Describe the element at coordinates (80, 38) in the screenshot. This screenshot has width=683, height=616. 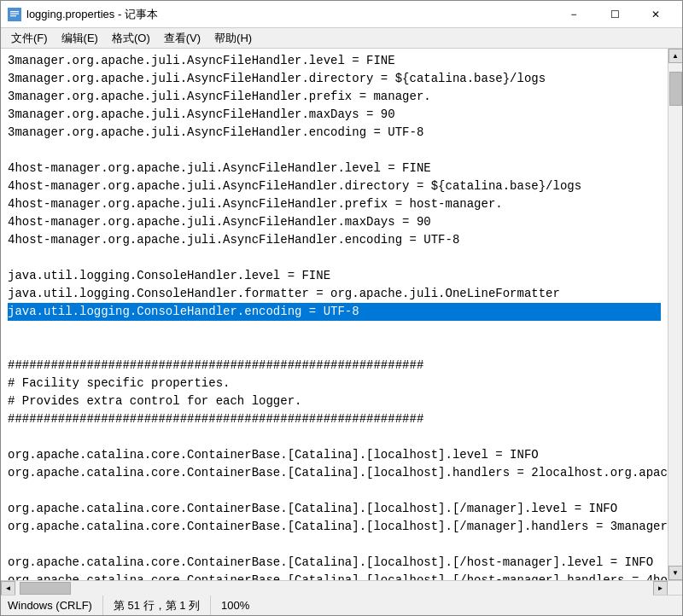
I see `menu-edit: 编辑(E)` at that location.